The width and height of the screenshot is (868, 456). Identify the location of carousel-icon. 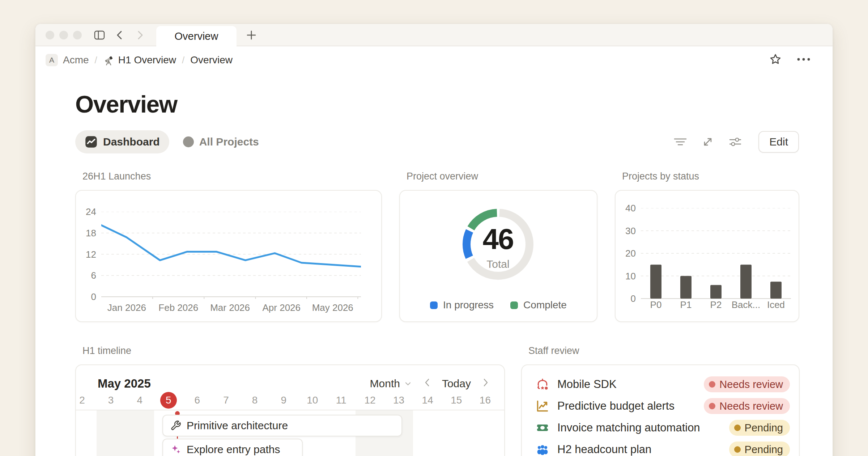
(542, 384).